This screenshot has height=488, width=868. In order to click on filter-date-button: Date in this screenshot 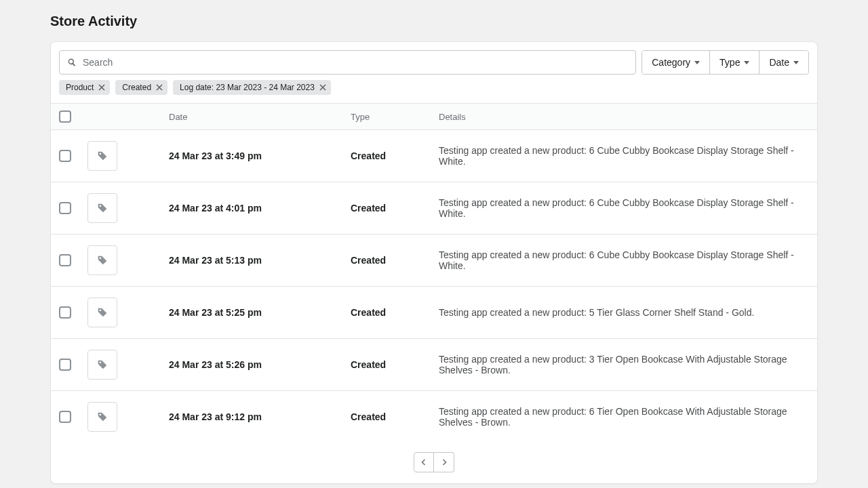, I will do `click(784, 62)`.